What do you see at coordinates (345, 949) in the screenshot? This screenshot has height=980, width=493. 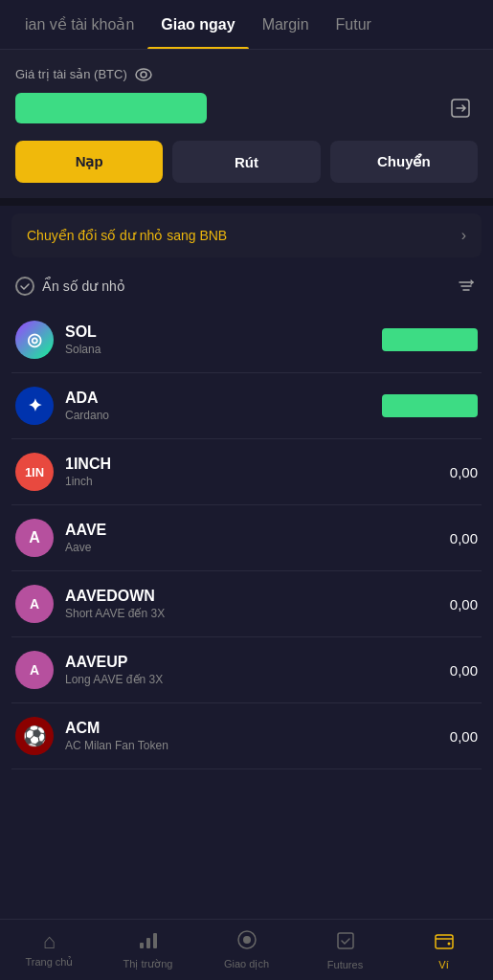 I see `bottom-nav-futures: Futures` at bounding box center [345, 949].